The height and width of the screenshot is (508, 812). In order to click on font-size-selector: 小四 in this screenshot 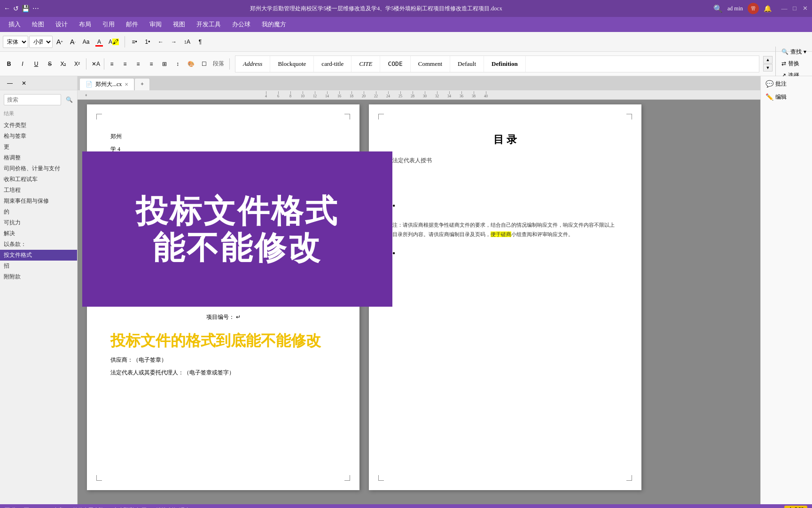, I will do `click(41, 42)`.